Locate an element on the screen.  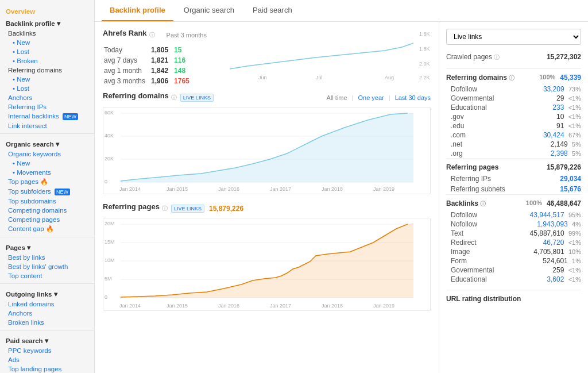
svg-text: Aug is located at coordinates (389, 78).